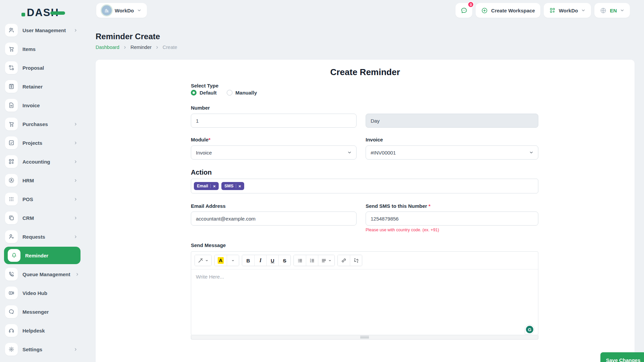  I want to click on action-heading: Action, so click(201, 172).